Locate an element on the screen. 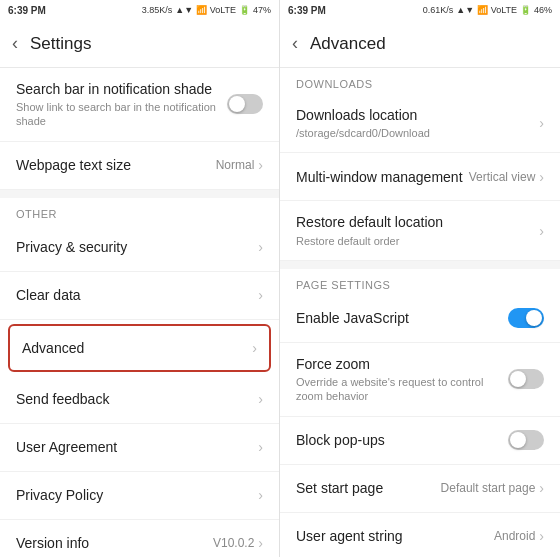 This screenshot has height=557, width=560. version-info-content: Version info is located at coordinates (114, 543).